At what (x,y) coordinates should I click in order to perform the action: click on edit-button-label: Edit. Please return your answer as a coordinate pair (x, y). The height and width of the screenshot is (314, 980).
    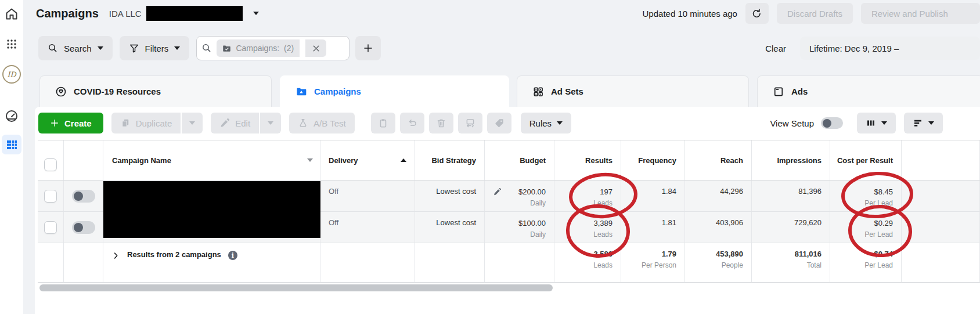
    Looking at the image, I should click on (243, 123).